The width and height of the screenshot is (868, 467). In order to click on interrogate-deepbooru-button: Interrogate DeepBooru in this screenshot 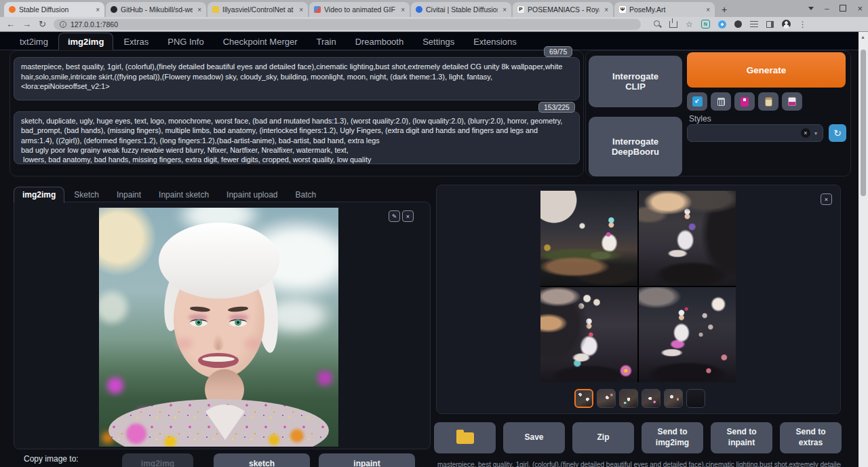, I will do `click(635, 147)`.